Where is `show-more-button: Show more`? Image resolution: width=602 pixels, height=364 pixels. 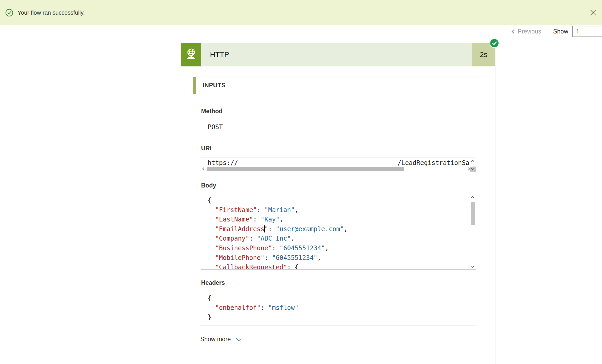
show-more-button: Show more is located at coordinates (220, 339).